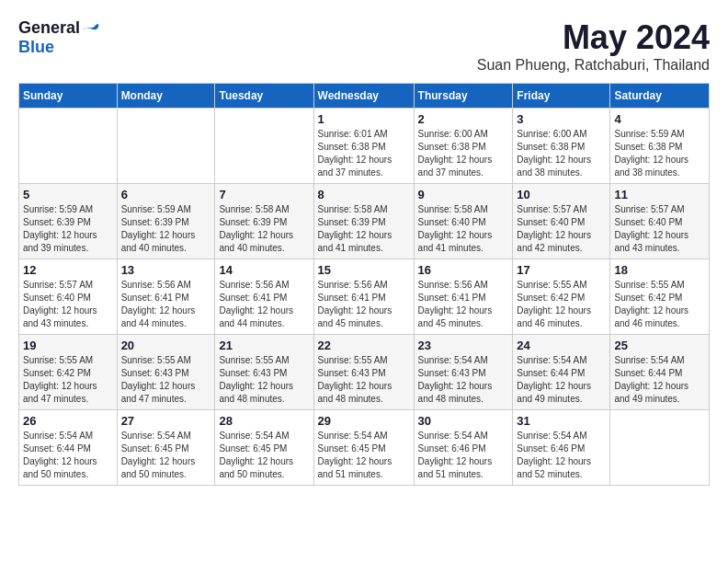  I want to click on calendar-cell: 9Sunrise: 5:58 AM Sunset: 6:40 PM Daylig…, so click(463, 222).